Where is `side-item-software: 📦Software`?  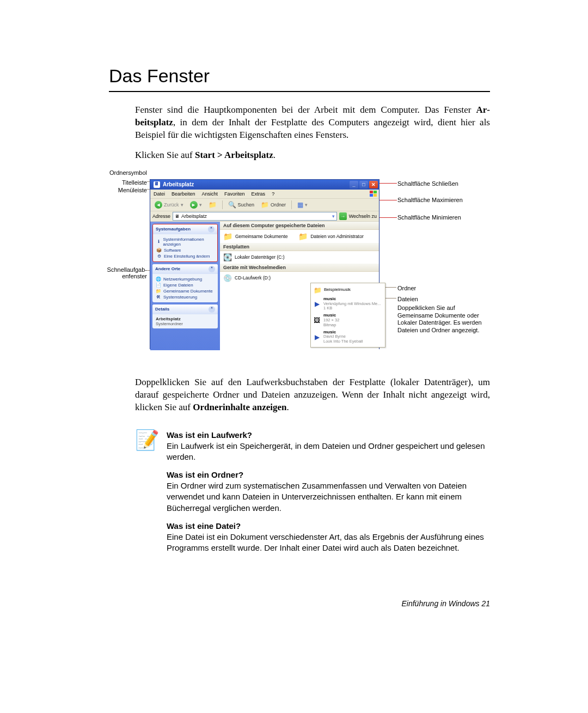 side-item-software: 📦Software is located at coordinates (185, 251).